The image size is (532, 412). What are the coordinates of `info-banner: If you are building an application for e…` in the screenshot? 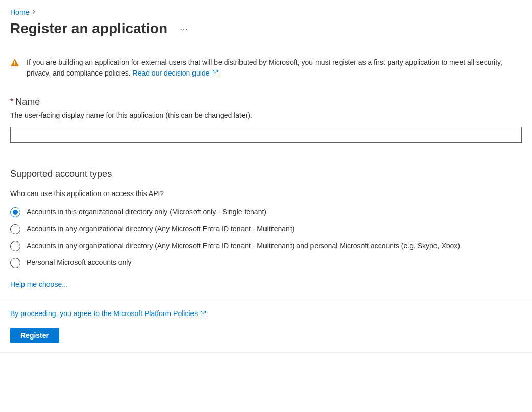 It's located at (266, 68).